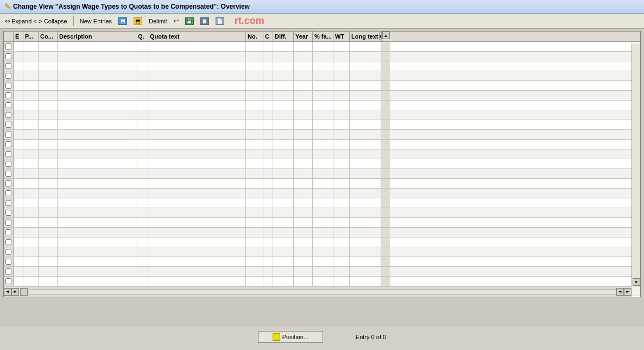 Image resolution: width=644 pixels, height=350 pixels. What do you see at coordinates (365, 282) in the screenshot?
I see `table-cell-long` at bounding box center [365, 282].